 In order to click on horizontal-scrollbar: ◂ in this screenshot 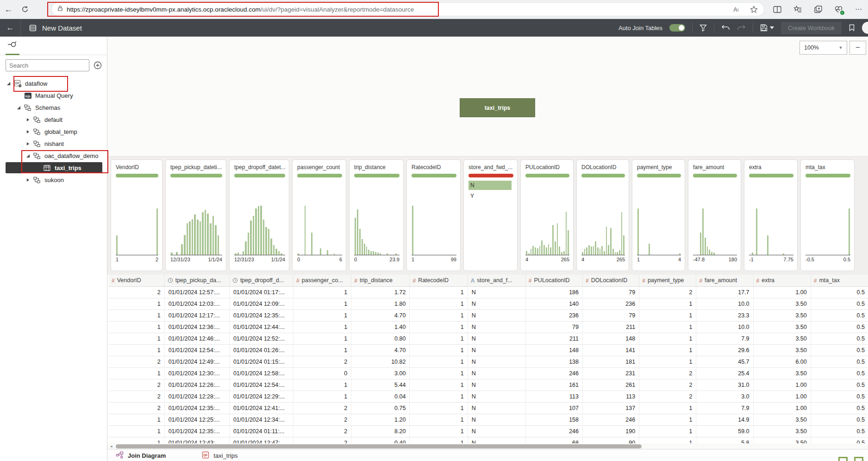, I will do `click(488, 446)`.